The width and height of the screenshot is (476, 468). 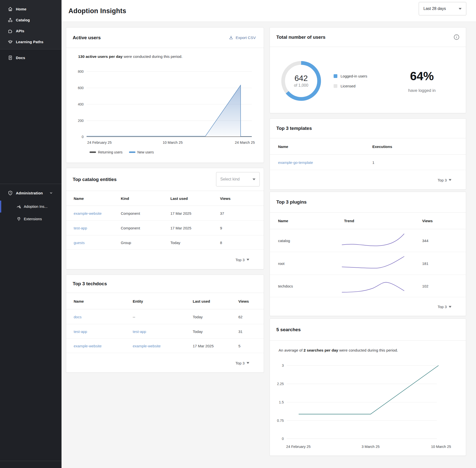 What do you see at coordinates (288, 330) in the screenshot?
I see `card-title: 5 searches` at bounding box center [288, 330].